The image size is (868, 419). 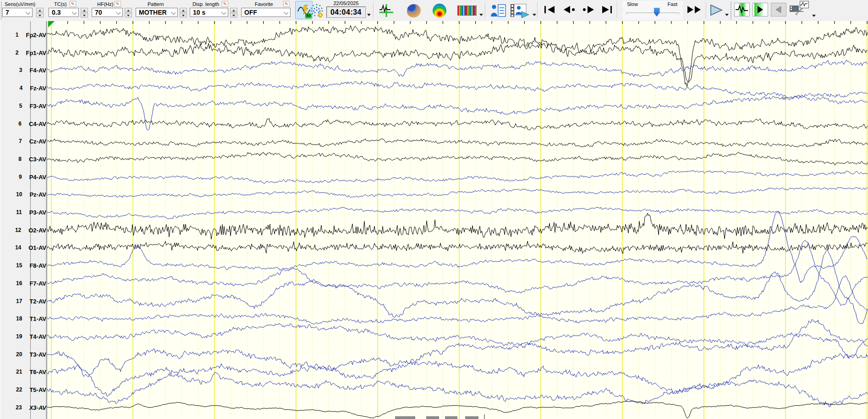 What do you see at coordinates (414, 11) in the screenshot?
I see `head-3d-icon` at bounding box center [414, 11].